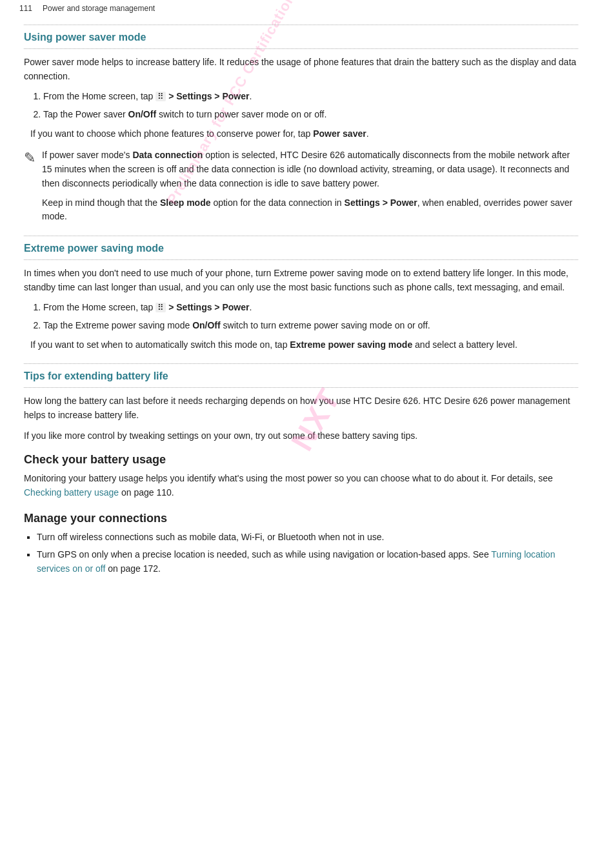 Image resolution: width=602 pixels, height=868 pixels. Describe the element at coordinates (301, 327) in the screenshot. I see `extreme-steps: From the Home screen, tap ⠿ > Settings >…` at that location.